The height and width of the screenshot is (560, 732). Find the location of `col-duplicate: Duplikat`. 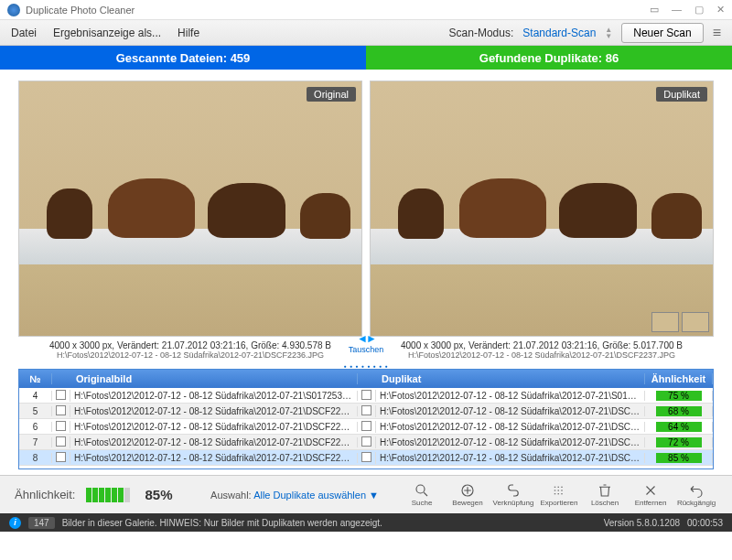

col-duplicate: Duplikat is located at coordinates (511, 379).